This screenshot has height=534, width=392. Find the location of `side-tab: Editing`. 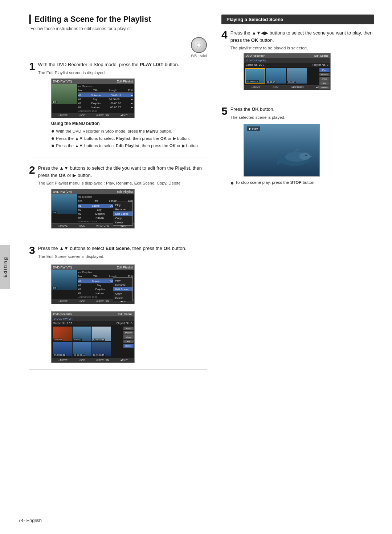

side-tab: Editing is located at coordinates (5, 267).